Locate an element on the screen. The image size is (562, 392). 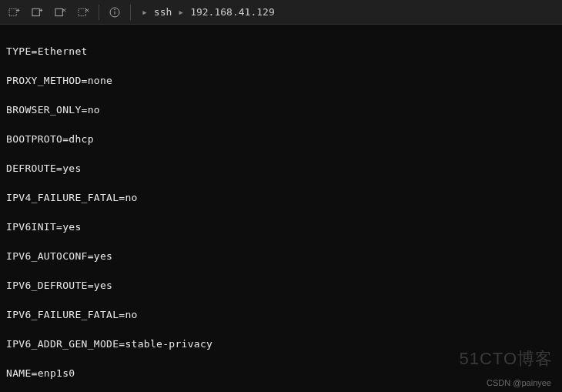
toolbar-separator is located at coordinates (99, 12).